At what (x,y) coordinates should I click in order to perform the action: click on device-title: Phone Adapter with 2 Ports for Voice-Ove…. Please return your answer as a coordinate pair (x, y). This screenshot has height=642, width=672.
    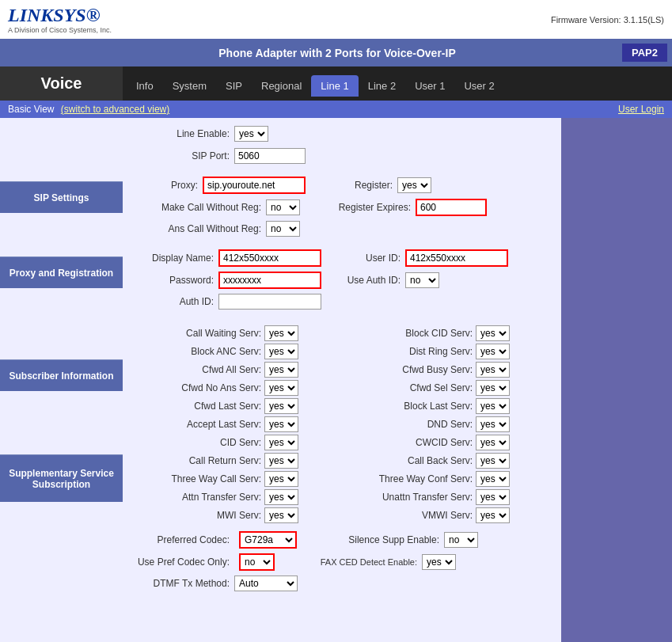
    Looking at the image, I should click on (337, 53).